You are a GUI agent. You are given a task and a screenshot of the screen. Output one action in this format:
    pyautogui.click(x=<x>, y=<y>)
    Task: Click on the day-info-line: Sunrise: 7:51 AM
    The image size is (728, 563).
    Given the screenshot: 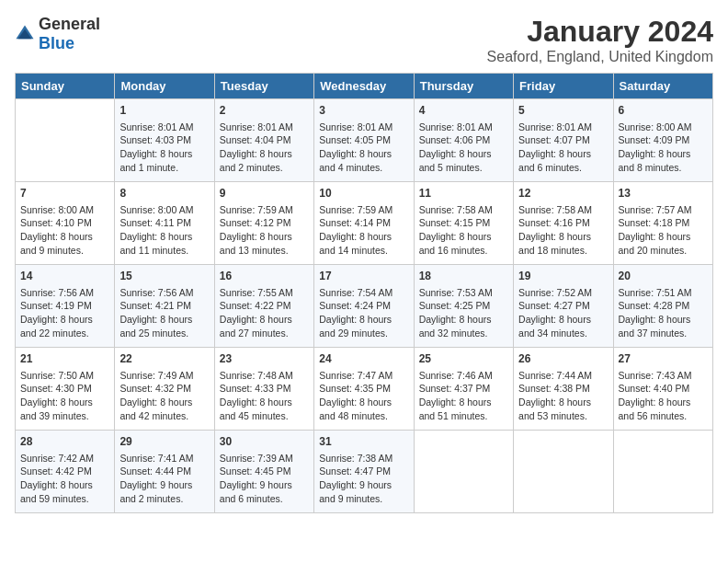 What is the action you would take?
    pyautogui.click(x=655, y=293)
    